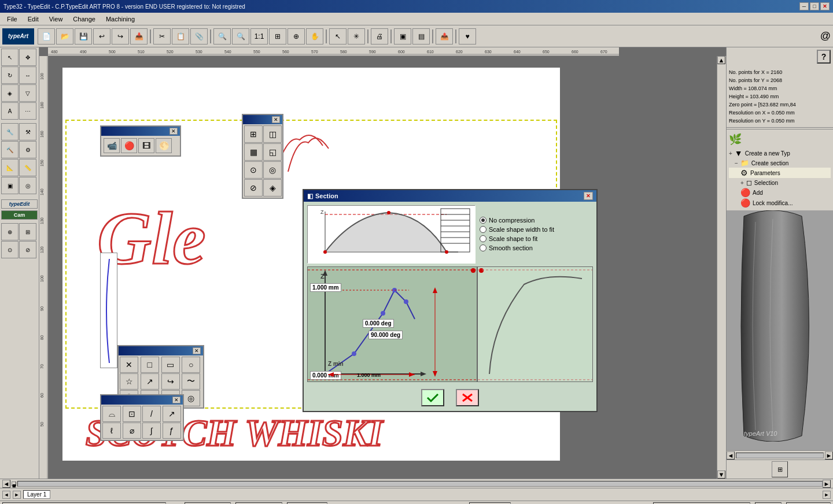 The height and width of the screenshot is (504, 833). What do you see at coordinates (10, 186) in the screenshot?
I see `lt-t7: ▣` at bounding box center [10, 186].